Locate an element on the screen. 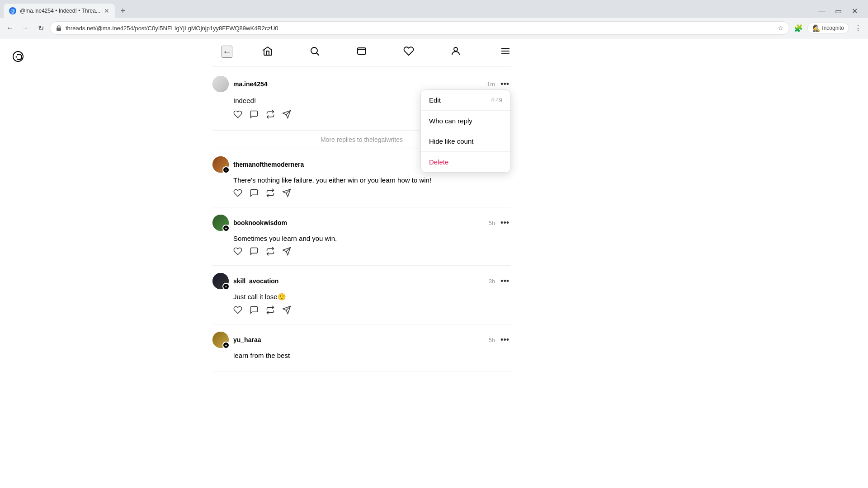 Image resolution: width=868 pixels, height=488 pixels. home-nav-icon is located at coordinates (268, 52).